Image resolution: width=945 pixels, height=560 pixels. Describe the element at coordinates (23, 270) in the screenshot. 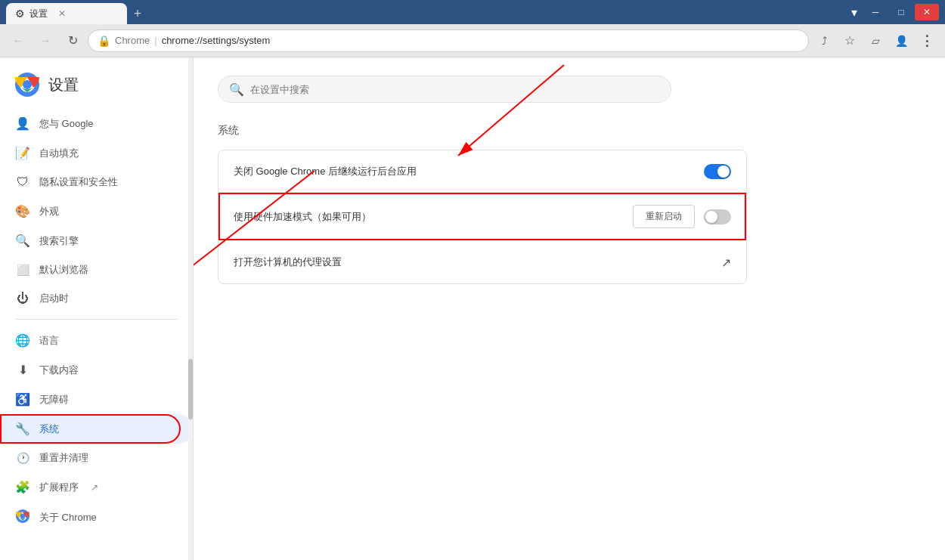

I see `browser-icon: ⬜` at that location.